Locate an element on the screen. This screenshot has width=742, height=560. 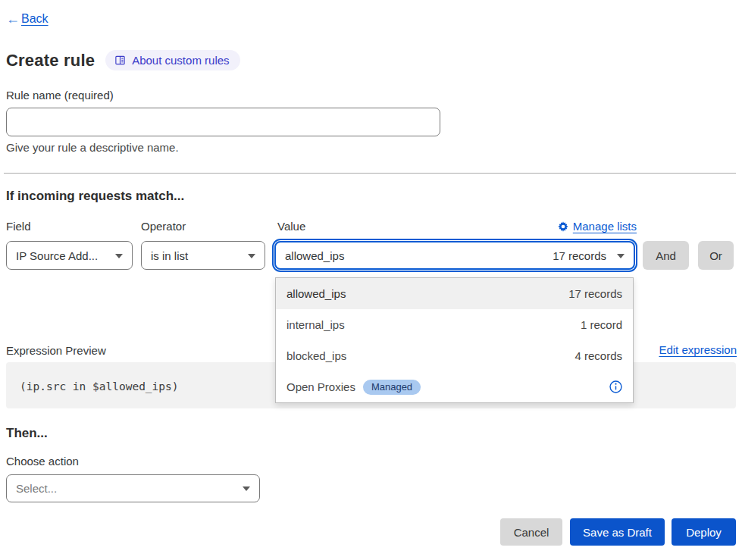
save-as-draft-button: Save as Draft is located at coordinates (617, 532).